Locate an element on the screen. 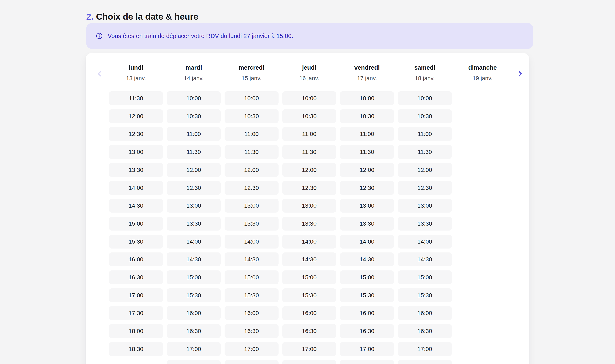 This screenshot has height=364, width=615. day-column-dimanche: dimanche19 janv. is located at coordinates (483, 208).